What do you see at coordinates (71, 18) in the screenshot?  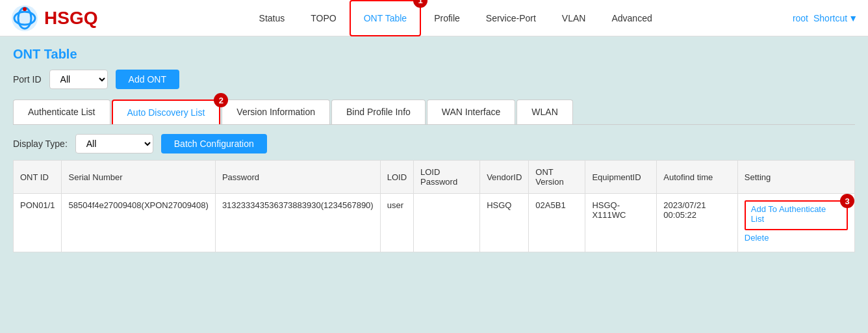 I see `logo-text: HSGQ` at bounding box center [71, 18].